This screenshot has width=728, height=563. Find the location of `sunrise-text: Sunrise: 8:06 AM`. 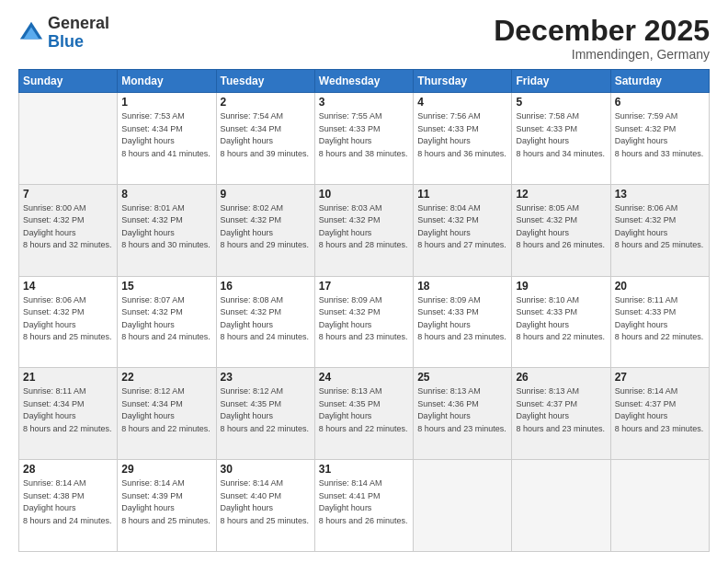

sunrise-text: Sunrise: 8:06 AM is located at coordinates (55, 300).